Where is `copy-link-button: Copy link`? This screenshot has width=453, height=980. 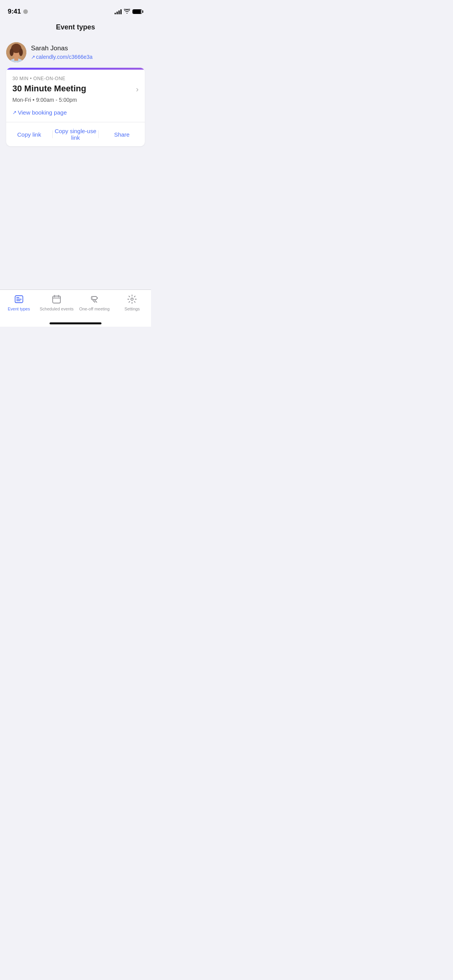
copy-link-button: Copy link is located at coordinates (29, 135).